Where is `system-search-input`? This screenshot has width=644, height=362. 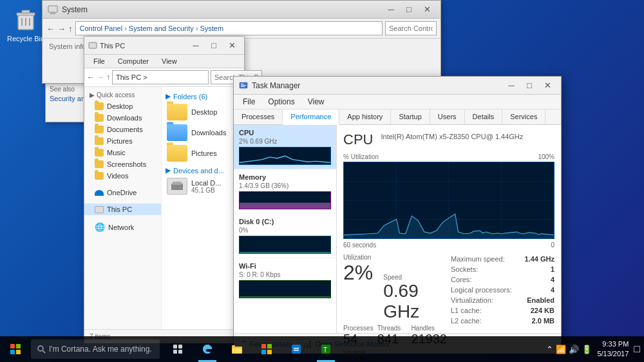
system-search-input is located at coordinates (411, 28).